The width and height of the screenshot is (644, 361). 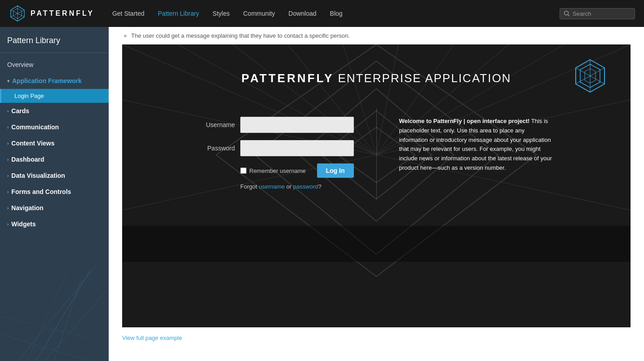 I want to click on nav-styles: Styles, so click(x=221, y=13).